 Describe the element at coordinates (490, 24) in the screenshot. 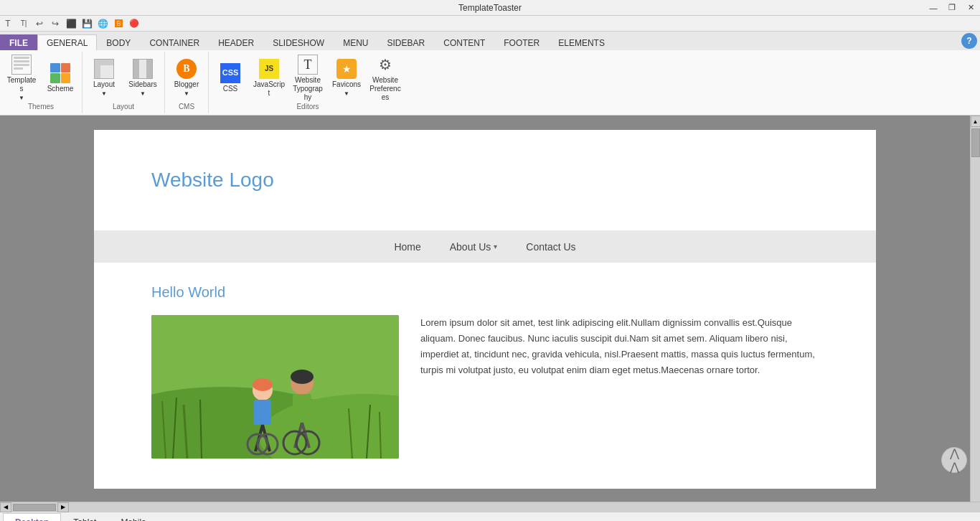

I see `menu-bar: T T| ↩ ↪ ⬛ 💾 🌐 🅱 🔴` at that location.